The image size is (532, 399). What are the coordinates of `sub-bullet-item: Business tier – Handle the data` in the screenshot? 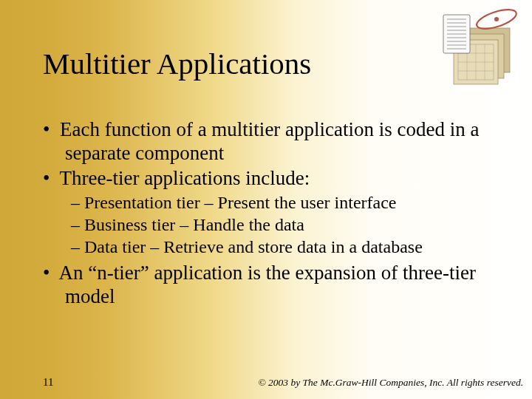 It's located at (268, 225).